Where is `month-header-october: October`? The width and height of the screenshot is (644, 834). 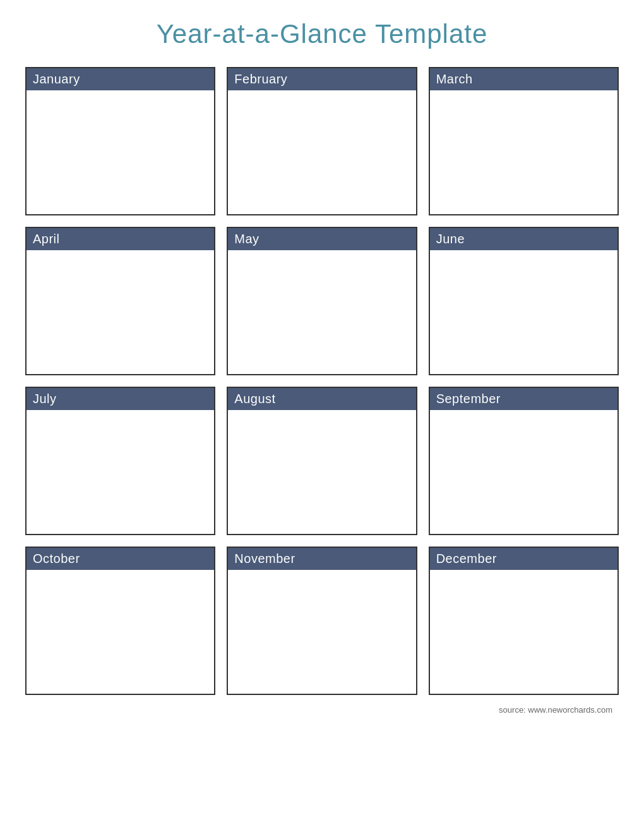
month-header-october: October is located at coordinates (120, 559).